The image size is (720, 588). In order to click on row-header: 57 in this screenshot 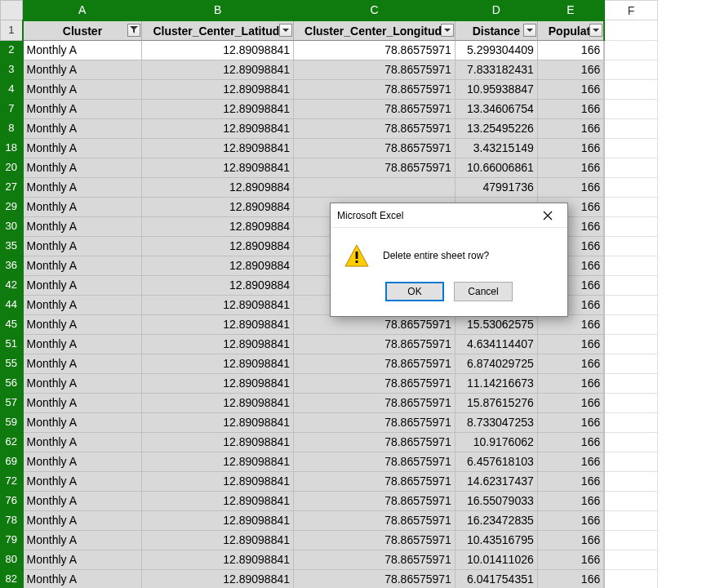, I will do `click(11, 403)`.